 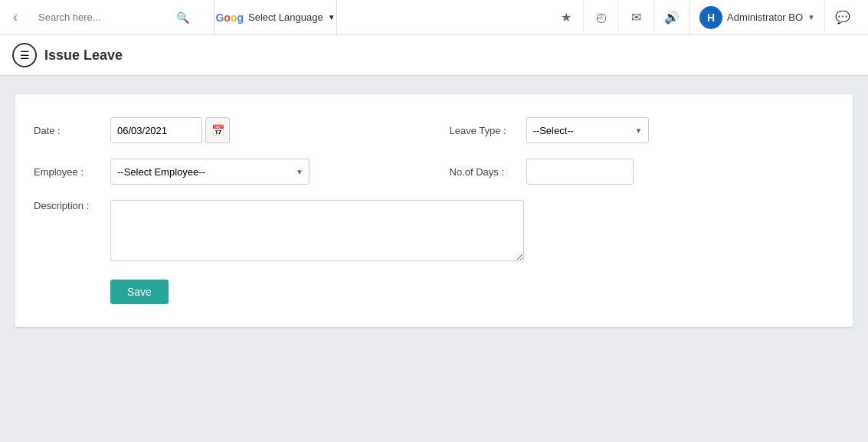 What do you see at coordinates (642, 130) in the screenshot?
I see `leave-type-row: Leave Type : --Select-- Annual Leave Sic…` at bounding box center [642, 130].